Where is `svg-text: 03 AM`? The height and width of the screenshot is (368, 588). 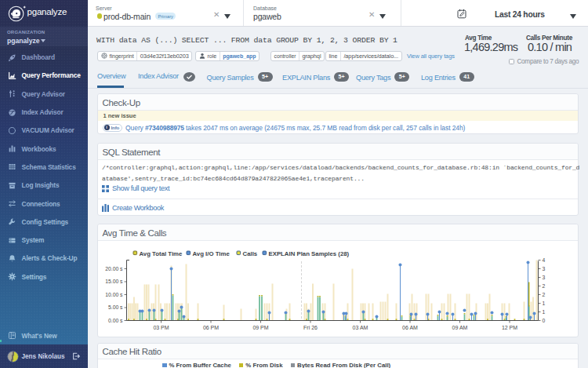 svg-text: 03 AM is located at coordinates (360, 328).